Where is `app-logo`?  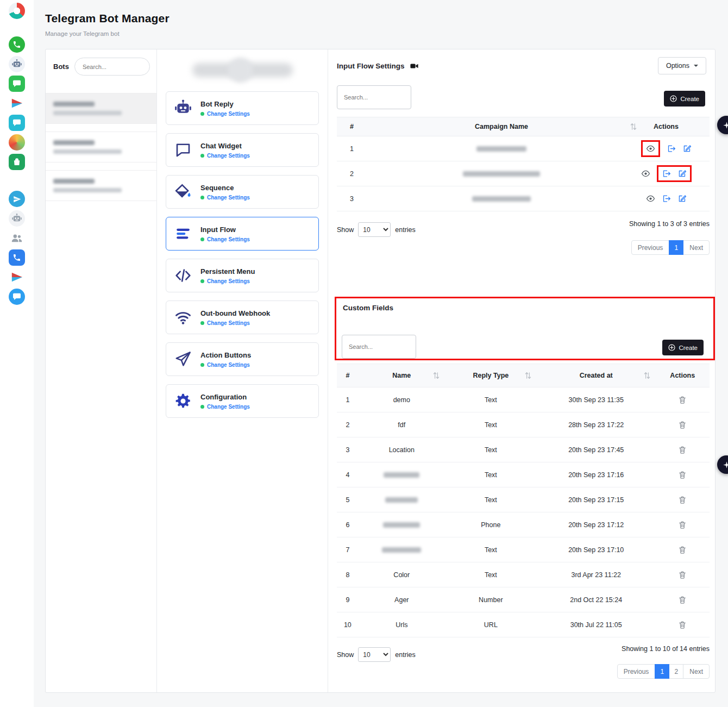
app-logo is located at coordinates (17, 11).